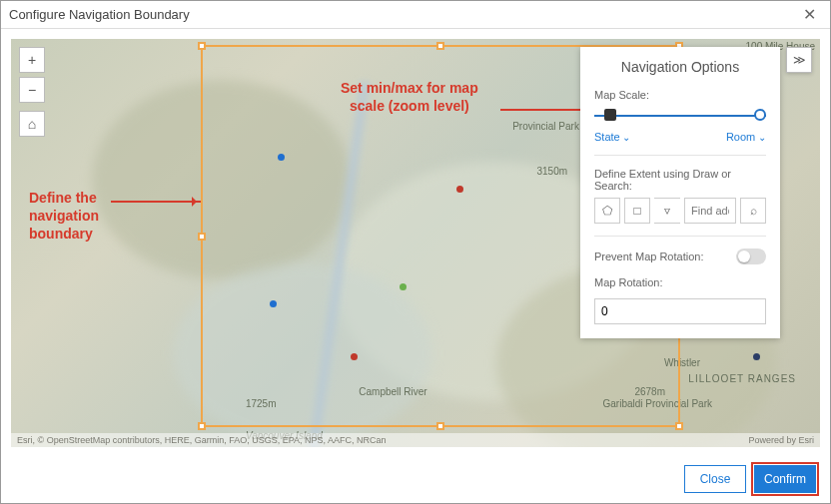 This screenshot has height=504, width=831. I want to click on map-tools: + − ⌂, so click(32, 92).